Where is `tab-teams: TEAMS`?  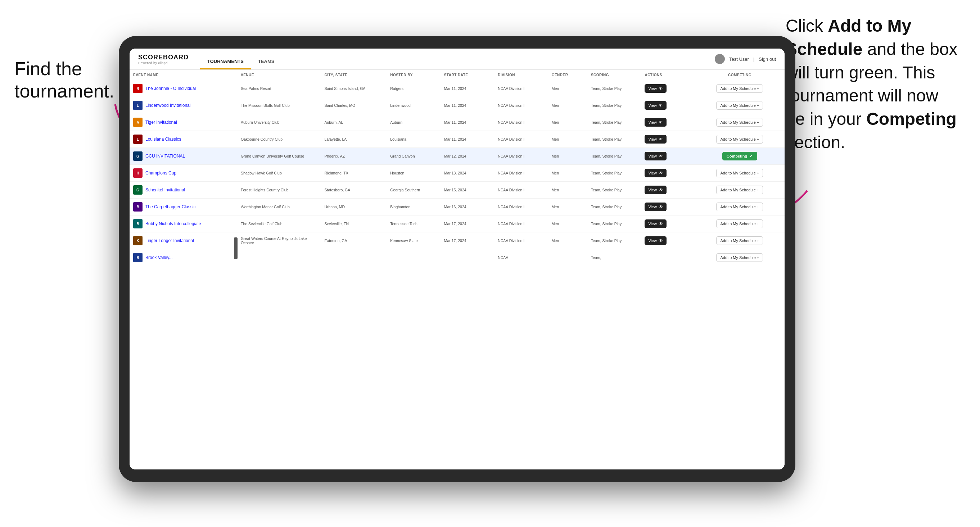 tab-teams: TEAMS is located at coordinates (266, 59).